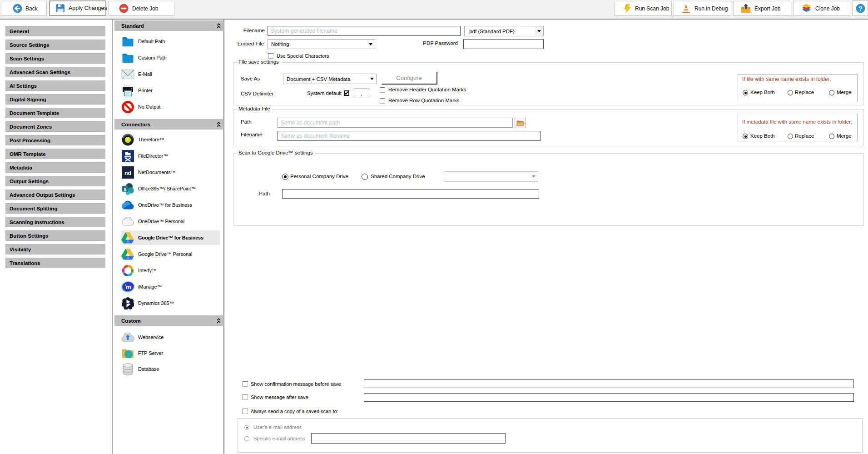  What do you see at coordinates (129, 287) in the screenshot?
I see `svg-text: m` at bounding box center [129, 287].